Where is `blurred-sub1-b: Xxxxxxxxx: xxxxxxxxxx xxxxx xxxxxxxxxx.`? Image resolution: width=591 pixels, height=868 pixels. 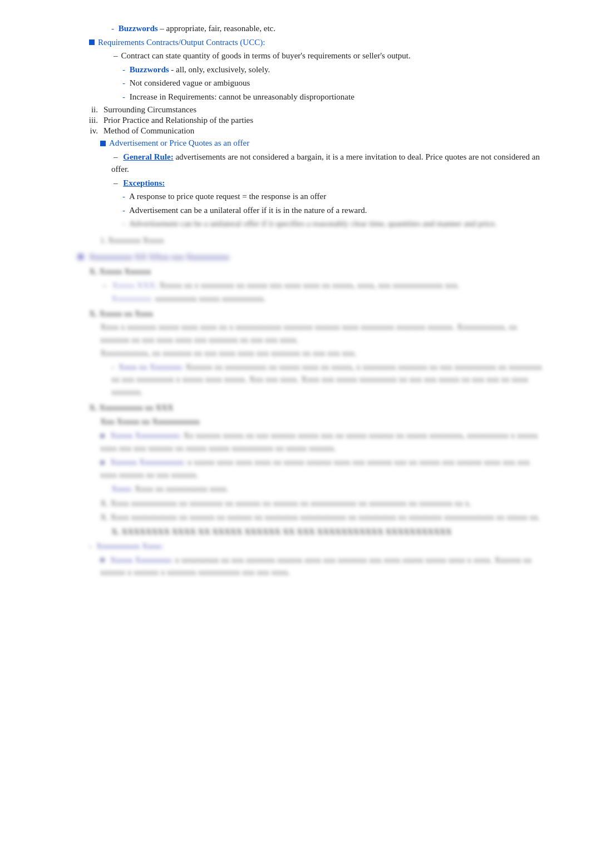
blurred-sub1-b: Xxxxxxxxx: xxxxxxxxxx xxxxx xxxxxxxxxx. is located at coordinates (328, 299).